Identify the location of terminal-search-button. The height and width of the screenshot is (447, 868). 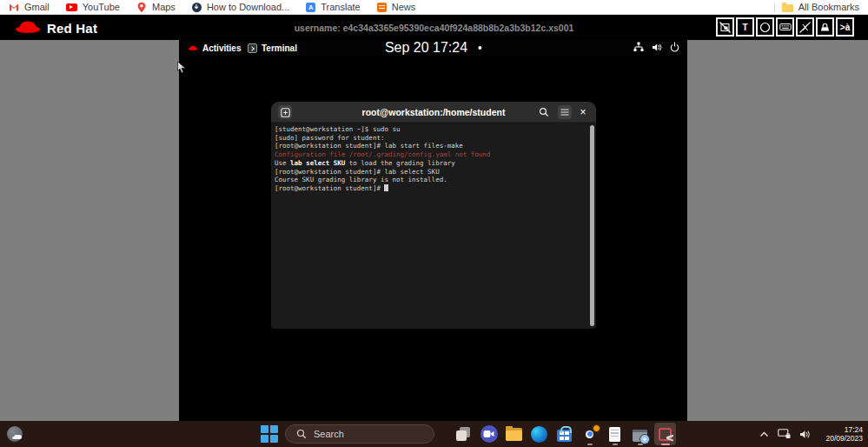
(544, 112).